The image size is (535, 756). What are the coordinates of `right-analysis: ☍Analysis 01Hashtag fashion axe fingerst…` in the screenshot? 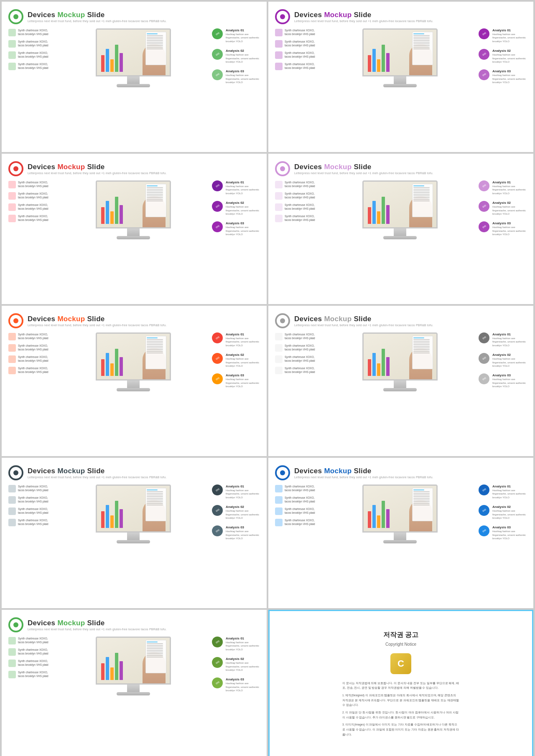 It's located at (502, 210).